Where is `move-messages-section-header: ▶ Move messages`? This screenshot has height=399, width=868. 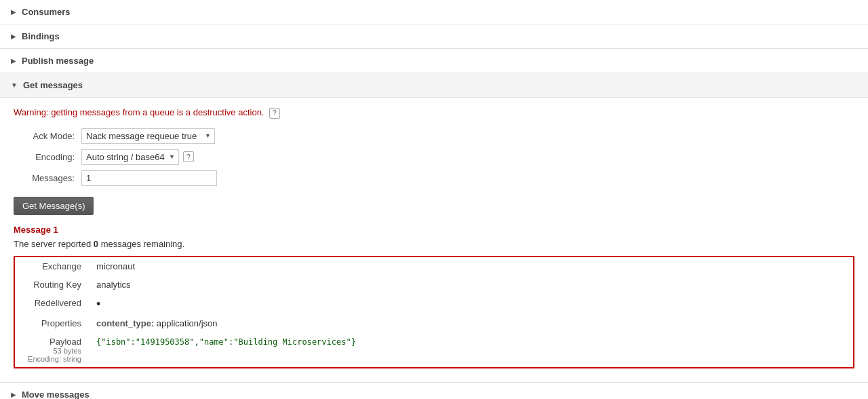 move-messages-section-header: ▶ Move messages is located at coordinates (434, 391).